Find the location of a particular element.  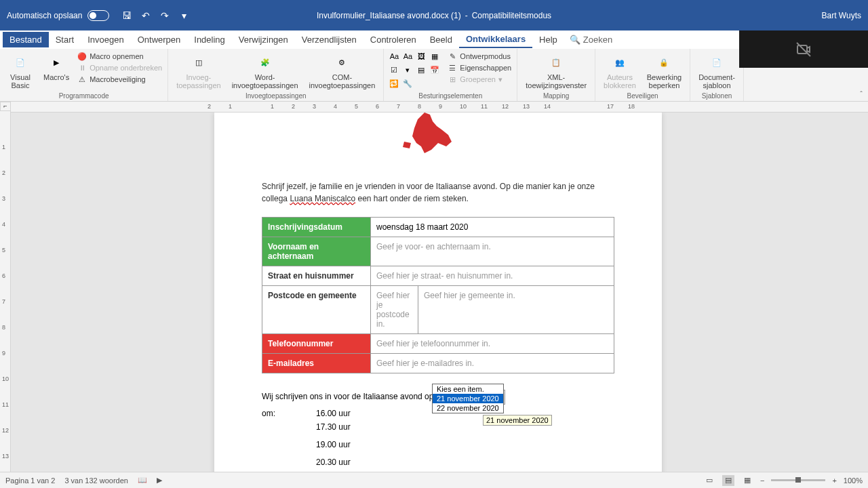

value-inschrijvingsdatum: woensdag 18 maart 2020 is located at coordinates (492, 228).